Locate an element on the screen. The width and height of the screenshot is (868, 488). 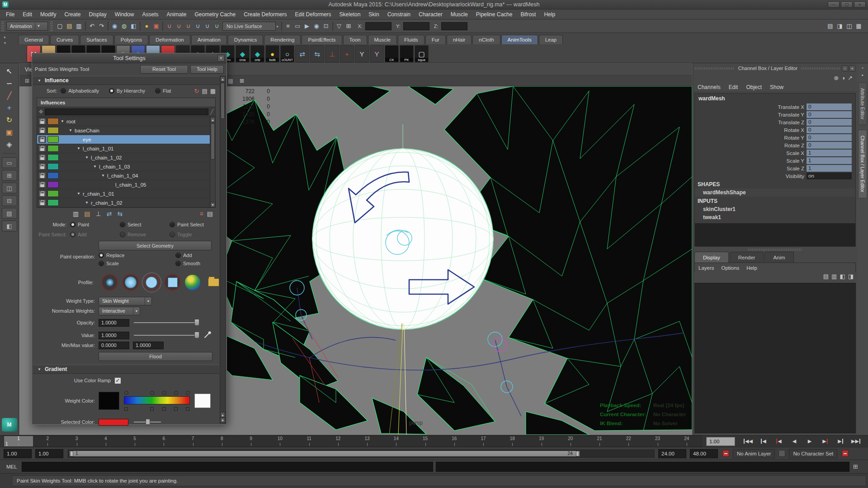
weight-color-swatch is located at coordinates (109, 401).